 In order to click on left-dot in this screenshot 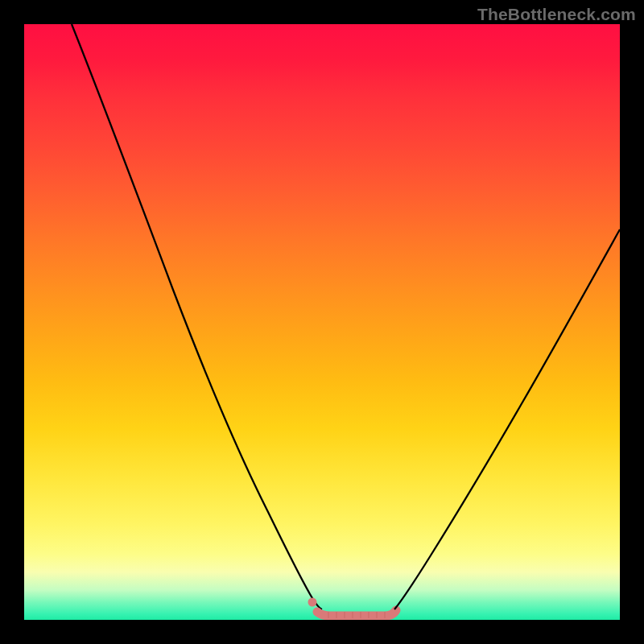, I will do `click(312, 602)`.